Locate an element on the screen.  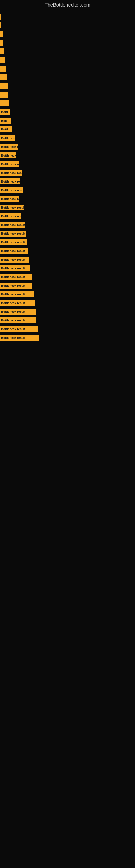
bar-item: Bottleneck is located at coordinates (8, 155).